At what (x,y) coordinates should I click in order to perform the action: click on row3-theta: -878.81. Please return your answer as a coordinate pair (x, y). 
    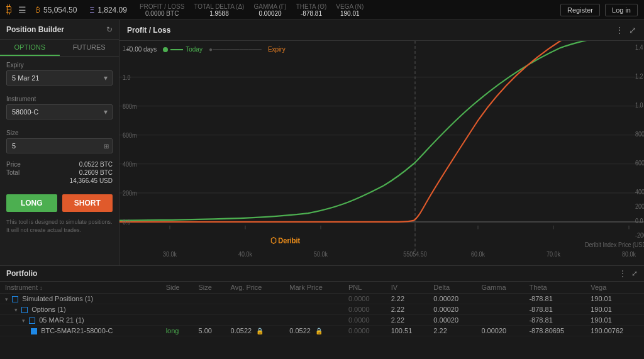
    Looking at the image, I should click on (555, 321).